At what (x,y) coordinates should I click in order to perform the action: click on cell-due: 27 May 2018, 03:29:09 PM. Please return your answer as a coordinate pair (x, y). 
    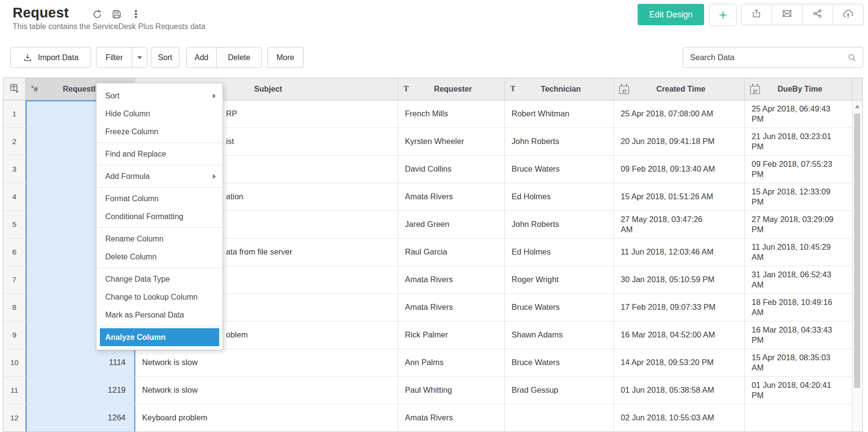
    Looking at the image, I should click on (798, 224).